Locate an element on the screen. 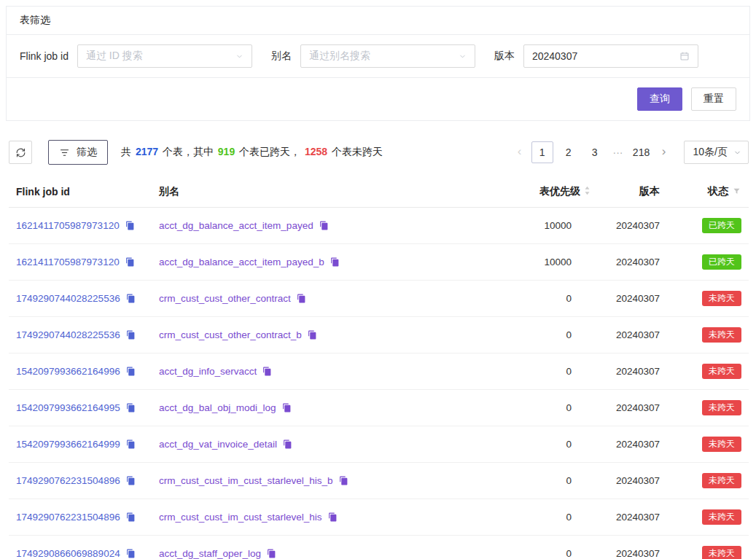 The image size is (756, 559). jobid-select-placeholder: 通过 ID 搜索 is located at coordinates (114, 56).